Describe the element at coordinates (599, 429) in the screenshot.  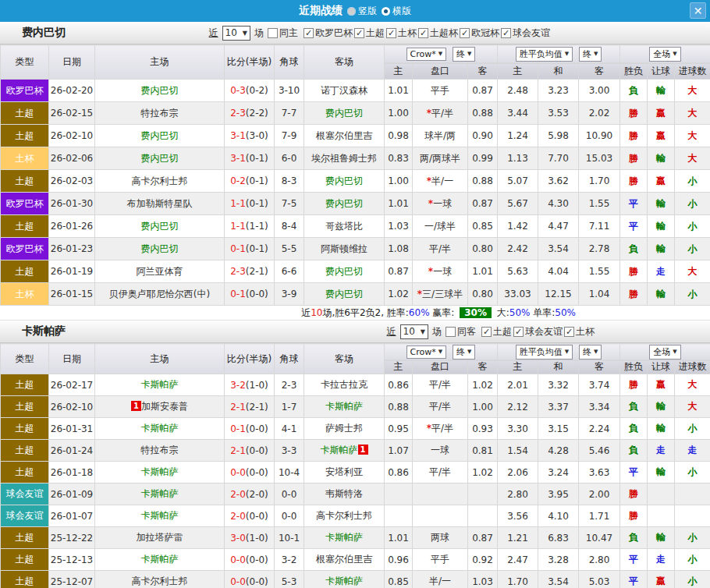
I see `avg-away-cell: 2.24` at that location.